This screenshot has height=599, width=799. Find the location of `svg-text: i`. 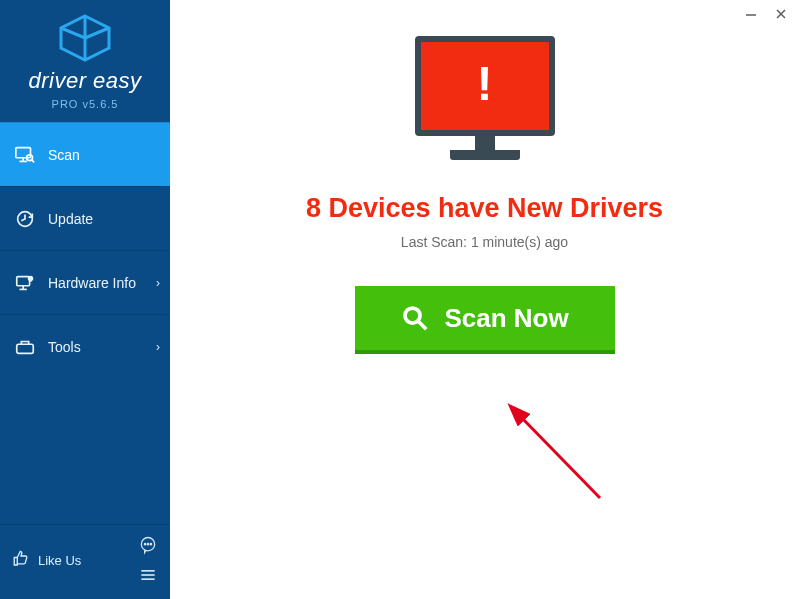

svg-text: i is located at coordinates (30, 278).